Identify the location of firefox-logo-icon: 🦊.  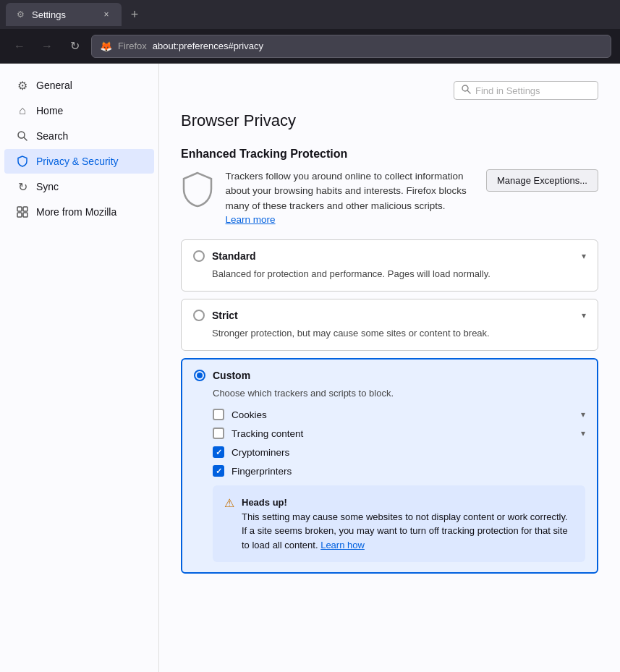
(106, 46).